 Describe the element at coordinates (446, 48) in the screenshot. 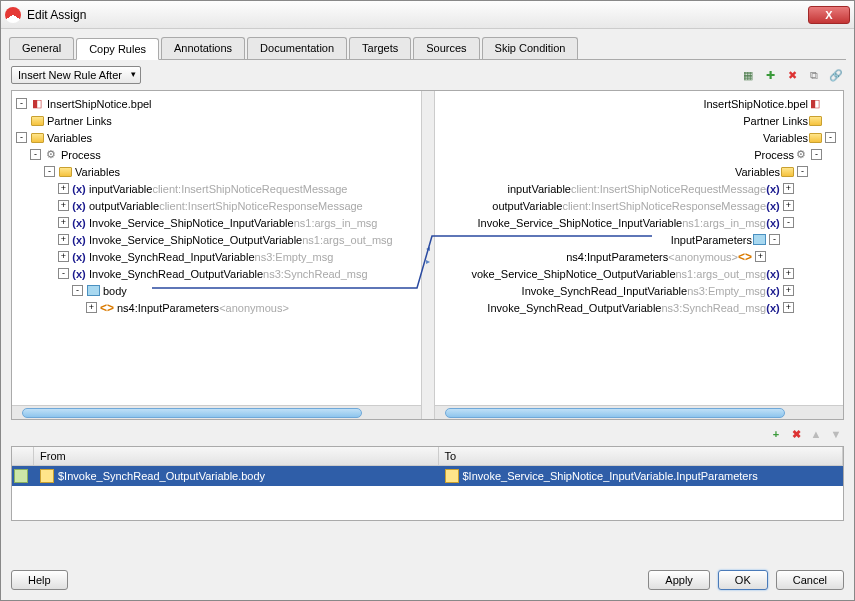

I see `tab-sources: Sources` at that location.